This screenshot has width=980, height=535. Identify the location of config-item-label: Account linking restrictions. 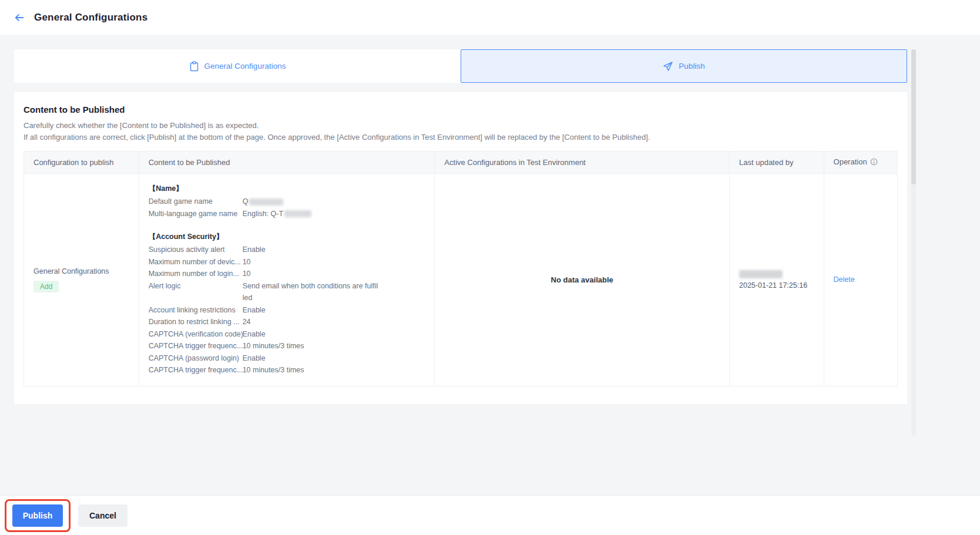
(196, 310).